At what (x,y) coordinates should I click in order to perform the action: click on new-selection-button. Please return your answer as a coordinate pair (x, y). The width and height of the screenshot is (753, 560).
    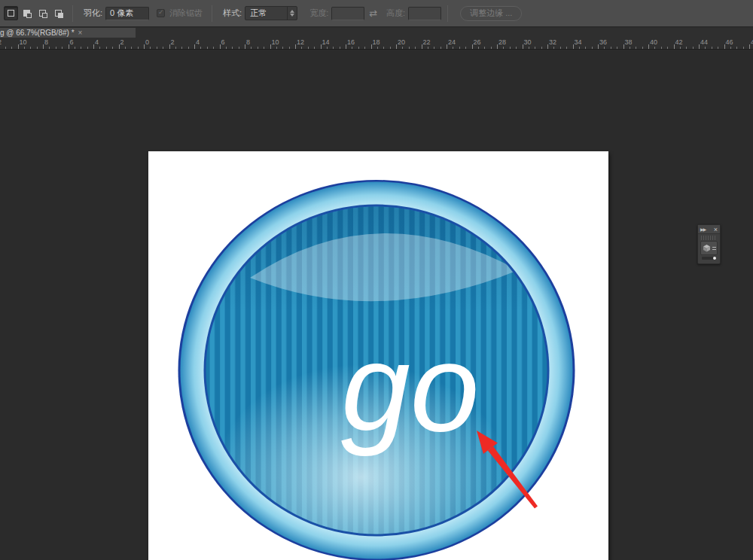
    Looking at the image, I should click on (11, 14).